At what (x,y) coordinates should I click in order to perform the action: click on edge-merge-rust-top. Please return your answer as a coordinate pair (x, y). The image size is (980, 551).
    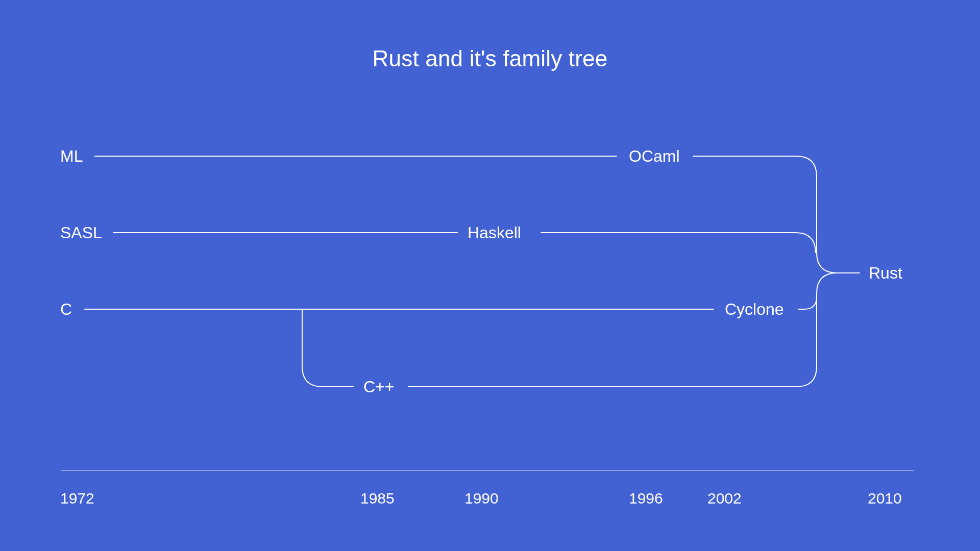
    Looking at the image, I should click on (838, 263).